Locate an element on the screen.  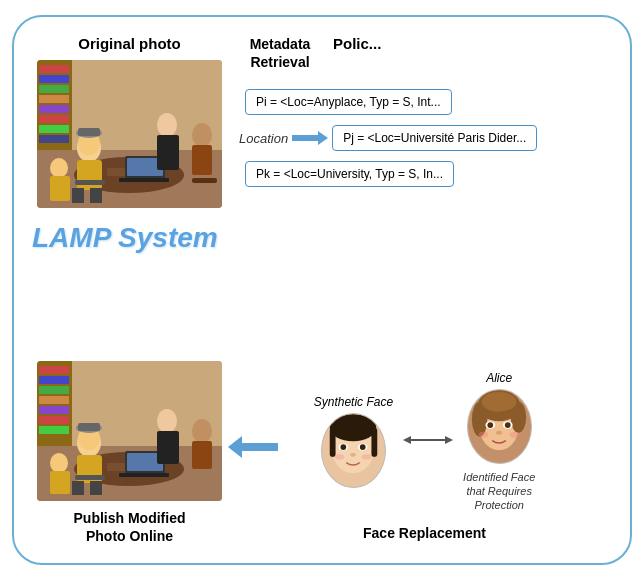
original-photo-section: Original photo is located at coordinates (130, 122).